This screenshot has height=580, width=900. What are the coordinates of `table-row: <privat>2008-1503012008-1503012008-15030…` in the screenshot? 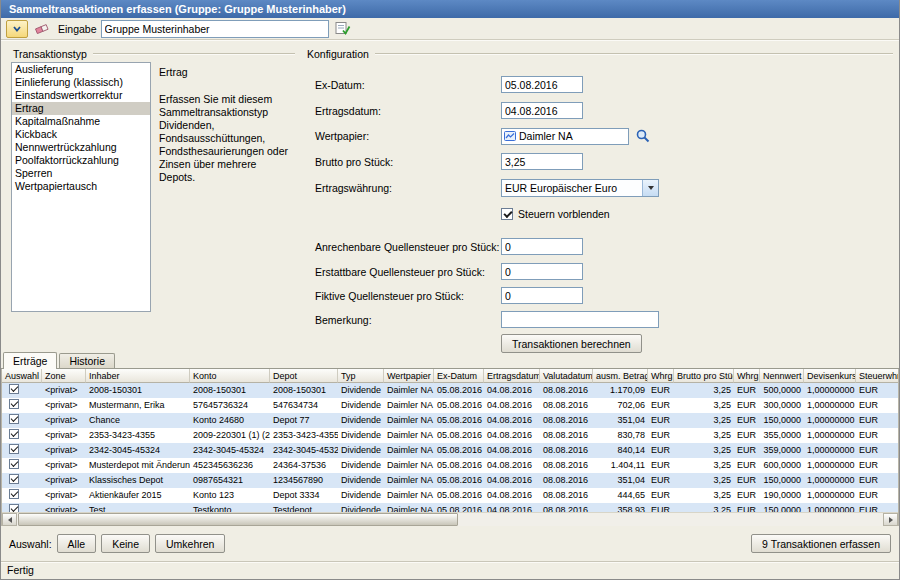 It's located at (450, 390).